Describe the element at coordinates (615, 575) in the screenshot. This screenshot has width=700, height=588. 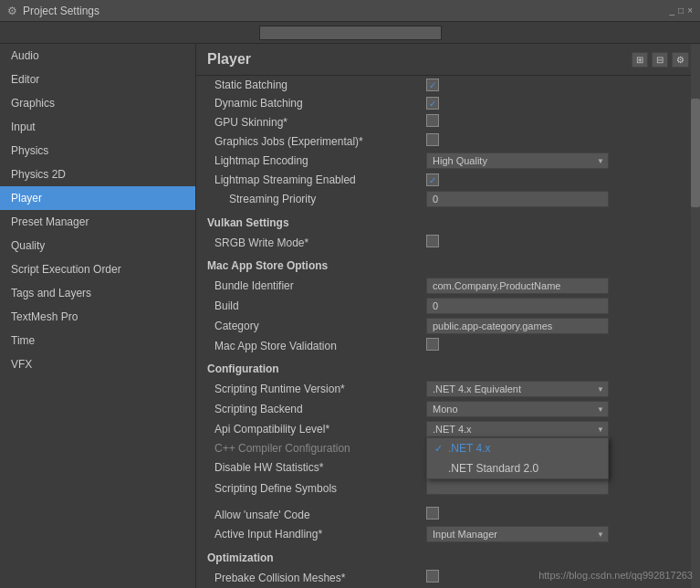
I see `watermark: https://blog.csdn.net/qq992817263` at that location.